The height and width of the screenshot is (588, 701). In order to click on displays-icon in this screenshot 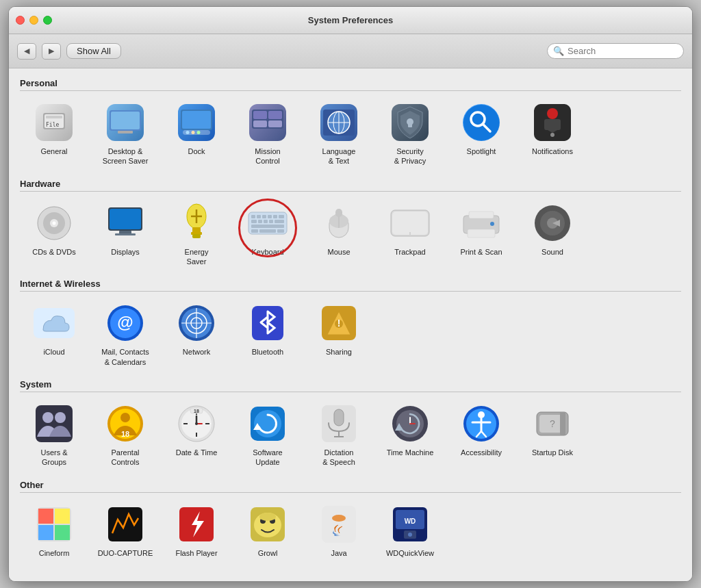, I will do `click(125, 223)`.